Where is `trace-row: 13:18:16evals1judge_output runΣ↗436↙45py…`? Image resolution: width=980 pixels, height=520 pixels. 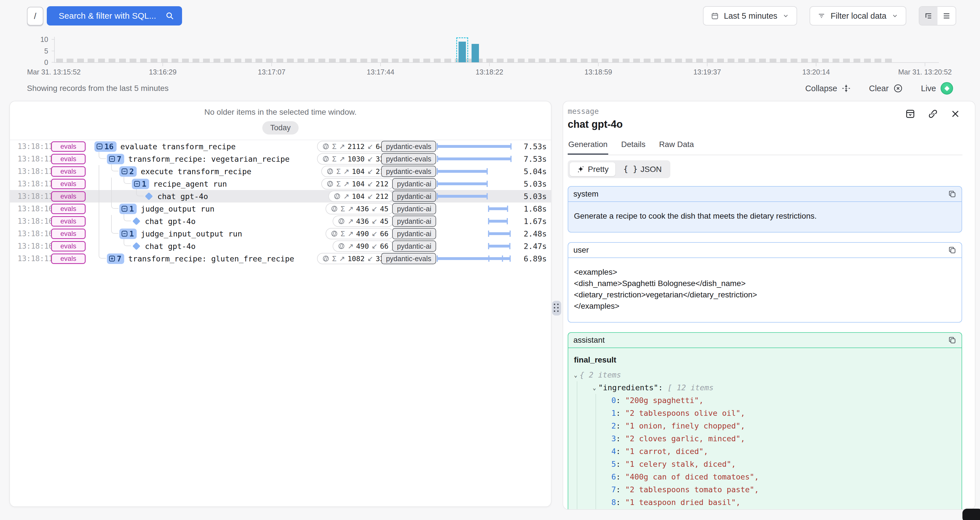
trace-row: 13:18:16evals1judge_output runΣ↗436↙45py… is located at coordinates (280, 209).